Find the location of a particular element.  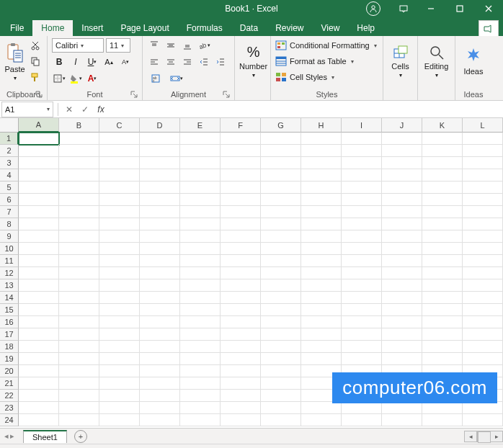

row-header: 22 is located at coordinates (9, 396).